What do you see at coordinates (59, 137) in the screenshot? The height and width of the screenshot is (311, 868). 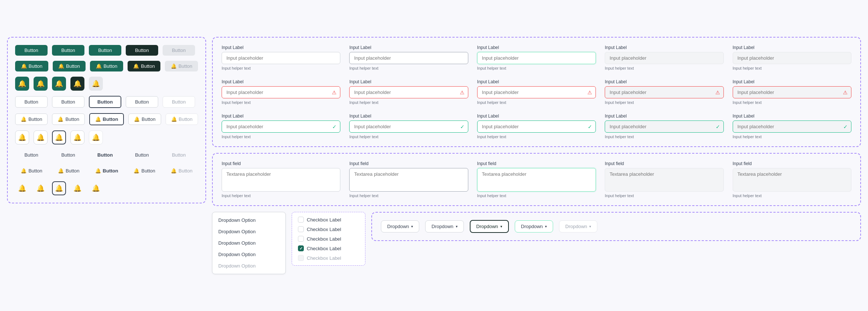 I see `icon-btn-outline-active: 🔔` at bounding box center [59, 137].